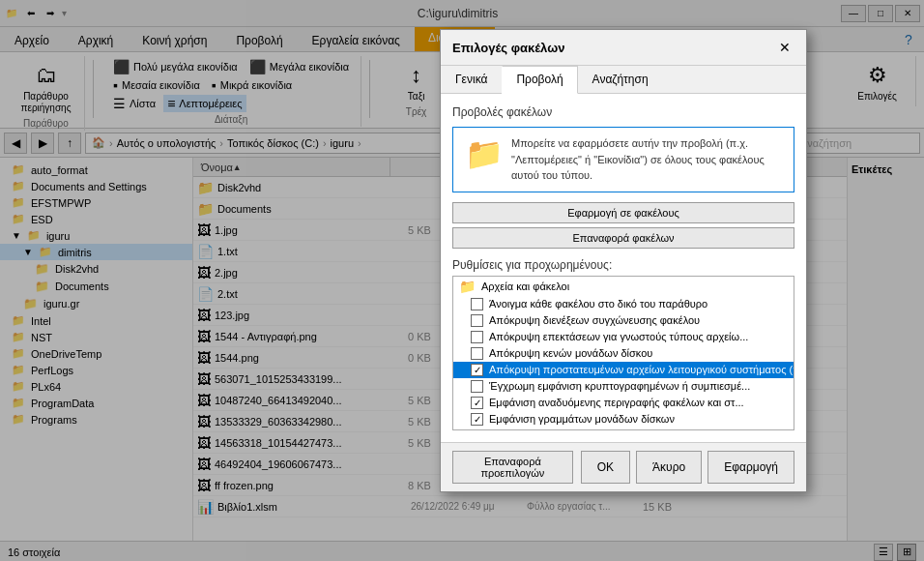 The image size is (924, 561). I want to click on modal-close-button: ✕, so click(785, 47).